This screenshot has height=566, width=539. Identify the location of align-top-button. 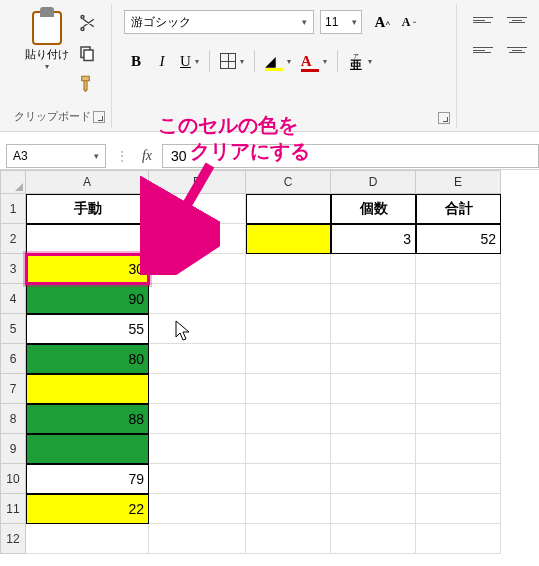
(483, 23).